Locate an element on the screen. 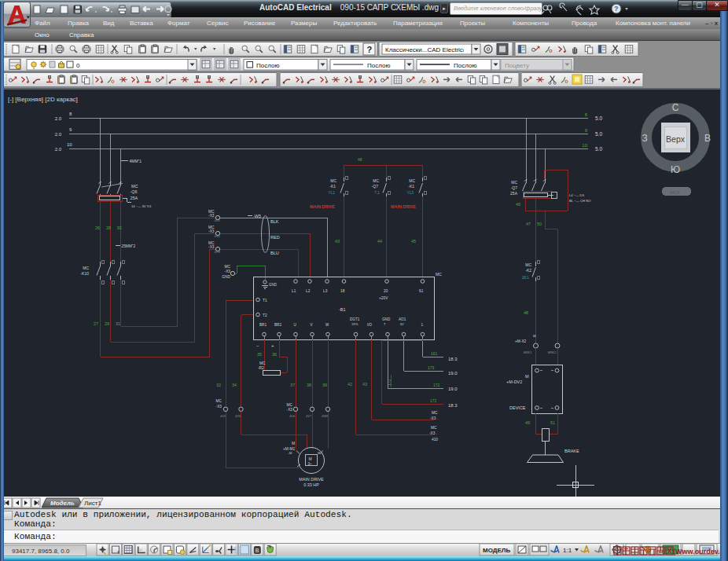  svg-text: YL1 is located at coordinates (332, 193).